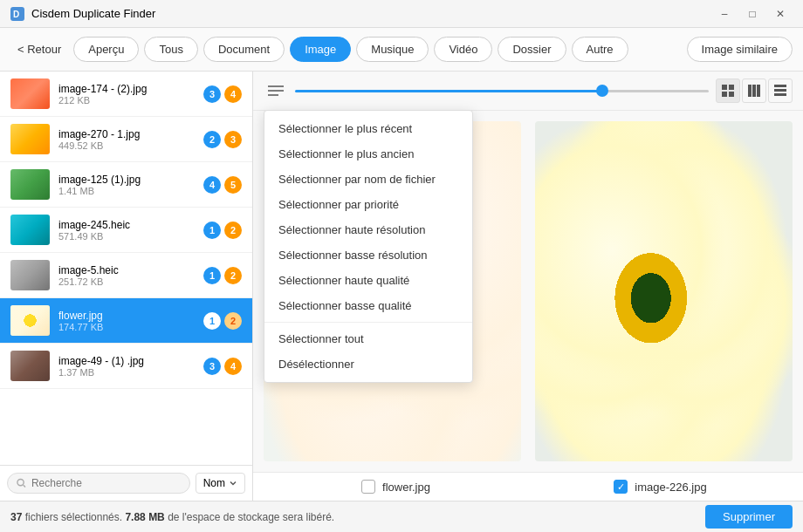  What do you see at coordinates (502, 91) in the screenshot?
I see `zoom-slider` at bounding box center [502, 91].